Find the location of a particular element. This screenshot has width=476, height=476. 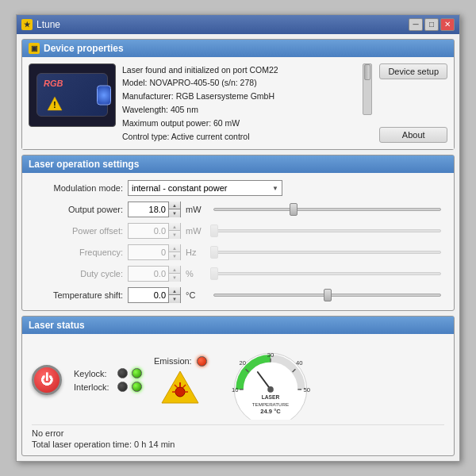

power-offset-row: Power offset: ▲ ▼ mW is located at coordinates (238, 231).